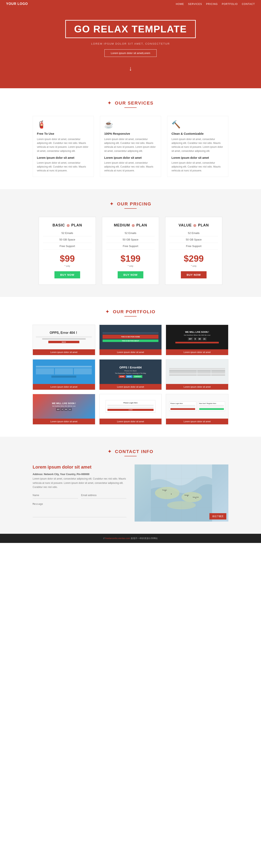  I want to click on contact-left: Lorem ipsum dolor sit amet Address: Netw…, so click(80, 493).